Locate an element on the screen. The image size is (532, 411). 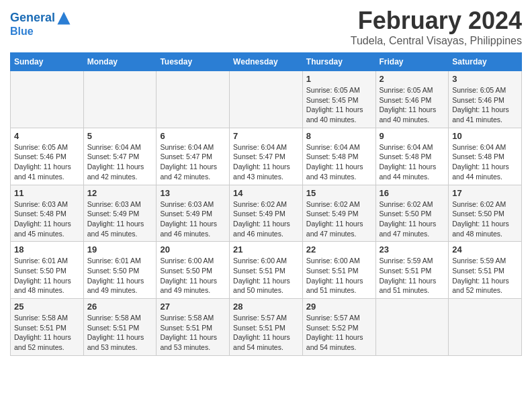
day-number: 23 is located at coordinates (412, 250).